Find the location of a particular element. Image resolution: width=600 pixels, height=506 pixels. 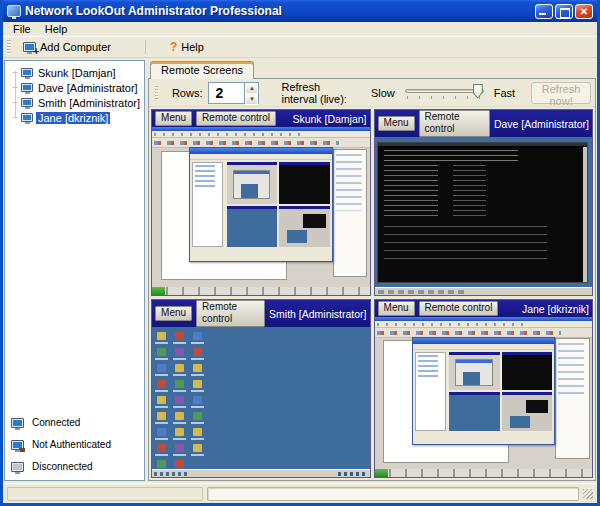

fast-label: Fast is located at coordinates (504, 93).